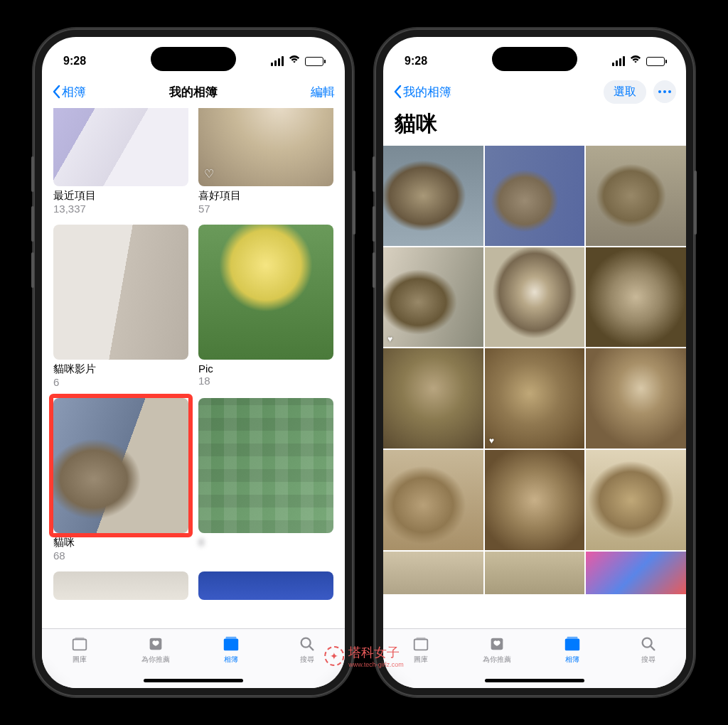 The image size is (728, 725). I want to click on album-count: 13,337, so click(121, 209).